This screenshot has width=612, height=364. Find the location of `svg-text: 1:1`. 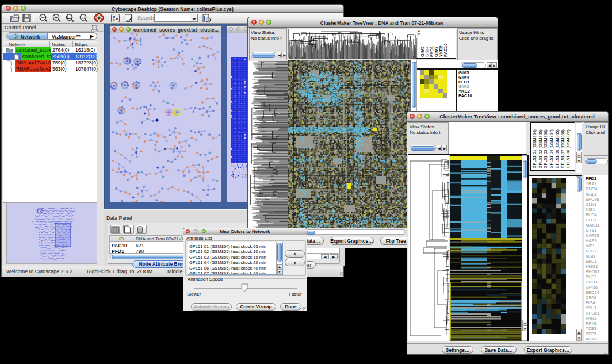

svg-text: 1:1 is located at coordinates (83, 18).